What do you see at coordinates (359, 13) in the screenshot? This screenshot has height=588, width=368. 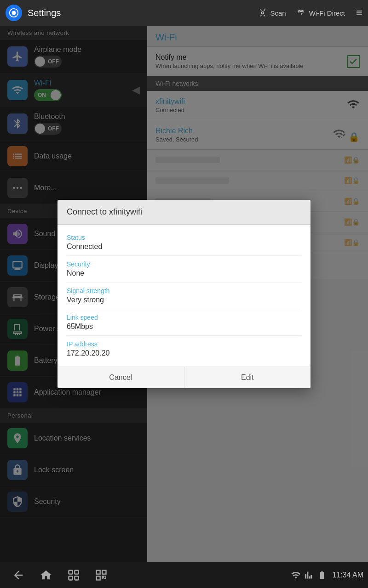 I see `menu-button: ≡` at bounding box center [359, 13].